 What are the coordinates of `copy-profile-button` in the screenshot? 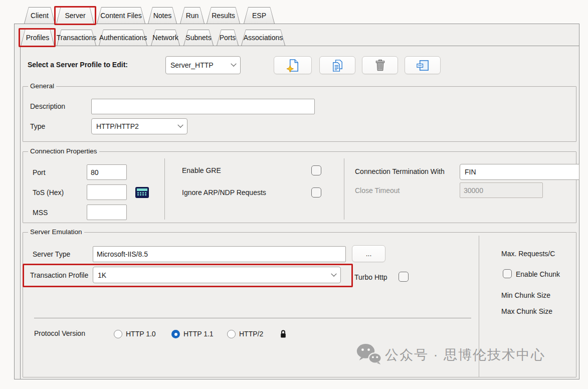 It's located at (337, 65).